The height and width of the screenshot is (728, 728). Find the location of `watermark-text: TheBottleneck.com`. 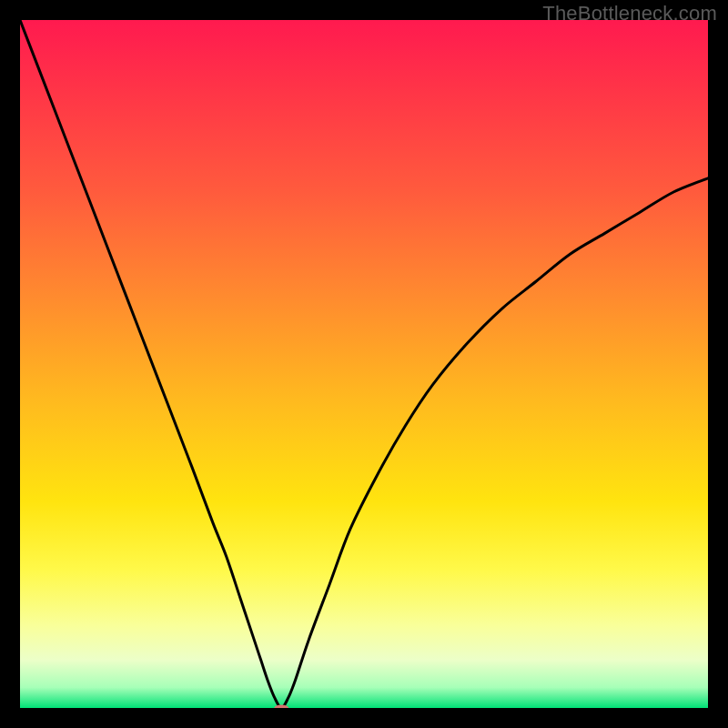

watermark-text: TheBottleneck.com is located at coordinates (630, 14).